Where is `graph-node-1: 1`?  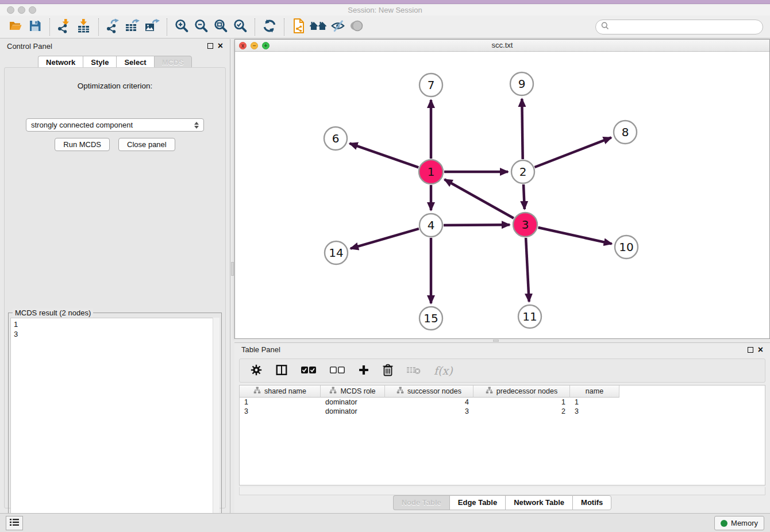 graph-node-1: 1 is located at coordinates (431, 172).